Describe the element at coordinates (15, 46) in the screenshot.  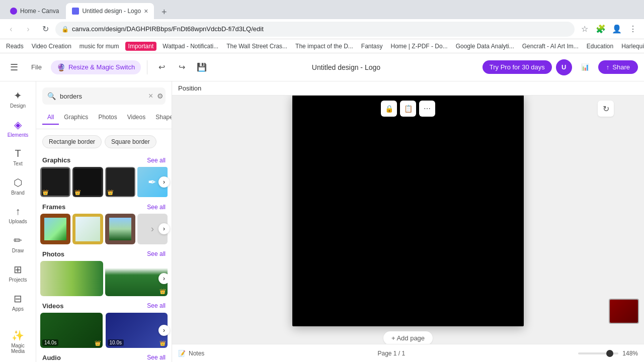
I see `bookmark-reads: Reads` at that location.